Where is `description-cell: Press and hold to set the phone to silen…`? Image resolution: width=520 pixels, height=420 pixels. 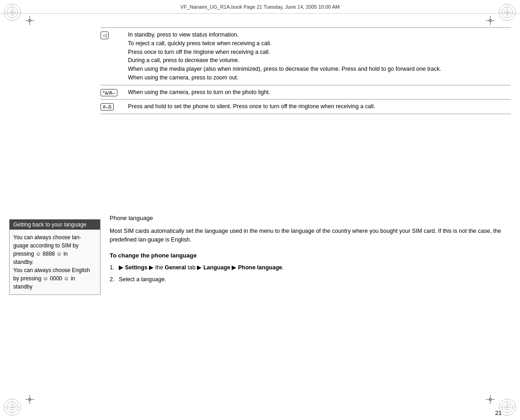 description-cell: Press and hold to set the phone to silen… is located at coordinates (319, 107).